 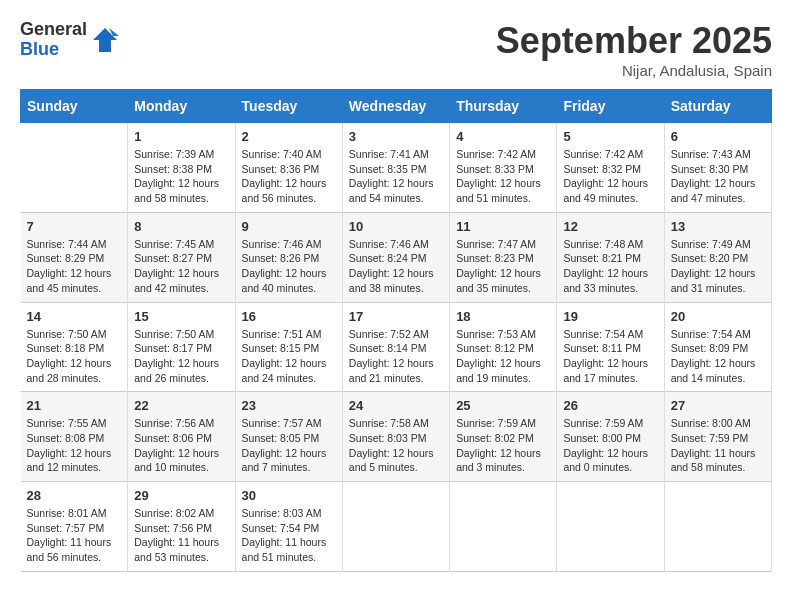 What do you see at coordinates (610, 316) in the screenshot?
I see `day-number: 19` at bounding box center [610, 316].